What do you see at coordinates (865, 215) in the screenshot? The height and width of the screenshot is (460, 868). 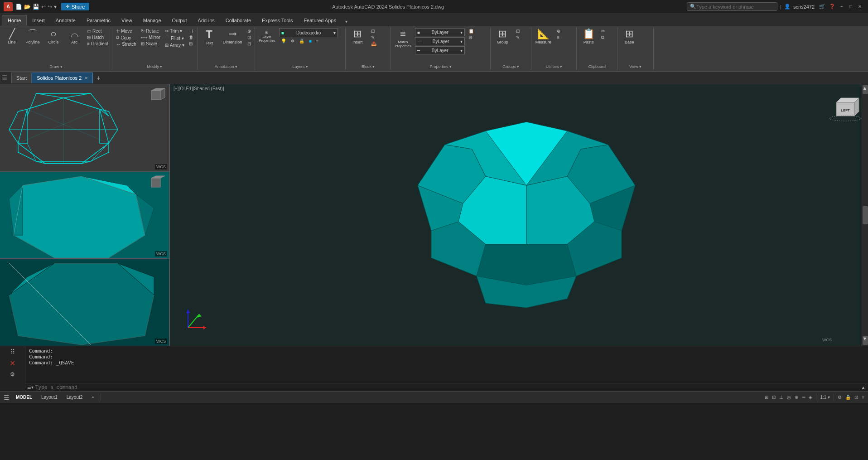 I see `viewport-scrollbar-v: ▲ ▼` at bounding box center [865, 215].